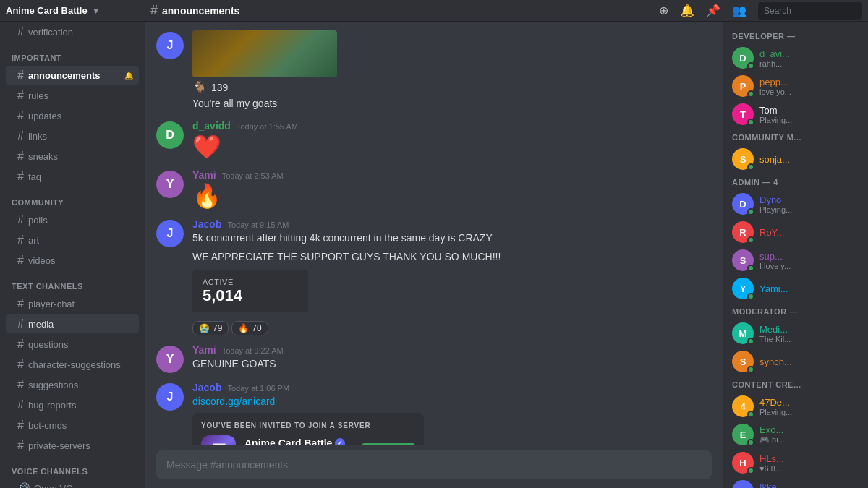 This screenshot has height=488, width=868. Describe the element at coordinates (809, 485) in the screenshot. I see `member-info: Ikke... I'm tire...` at that location.